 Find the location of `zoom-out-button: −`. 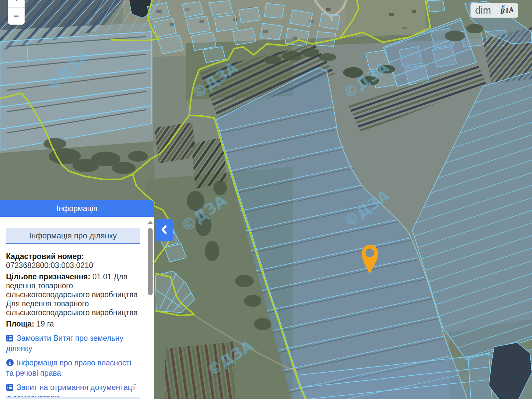

zoom-out-button: − is located at coordinates (16, 16).